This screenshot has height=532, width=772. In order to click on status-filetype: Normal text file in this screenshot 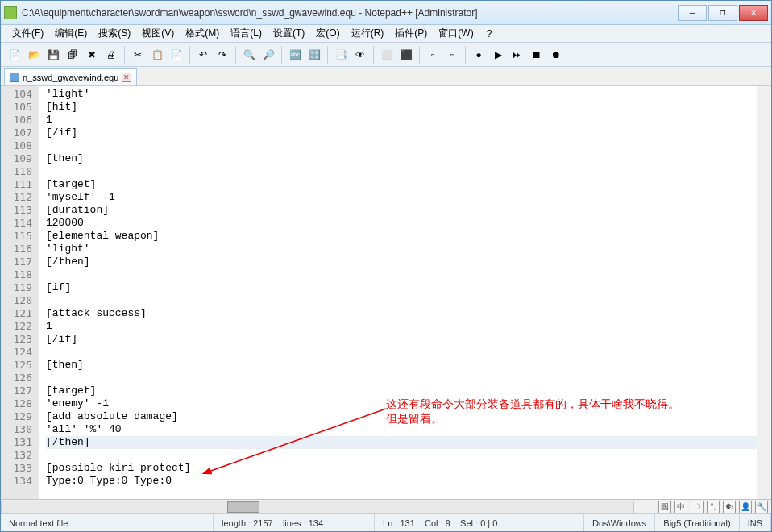, I will do `click(107, 522)`.